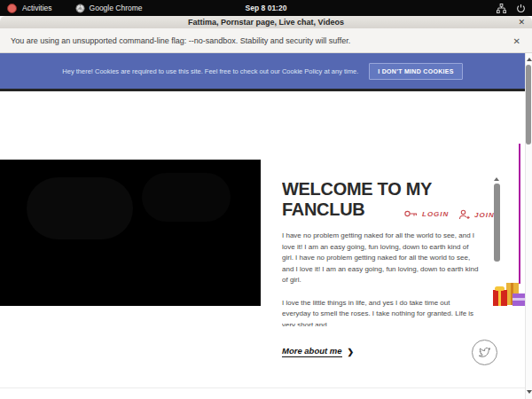  I want to click on gifts-widget, so click(509, 294).